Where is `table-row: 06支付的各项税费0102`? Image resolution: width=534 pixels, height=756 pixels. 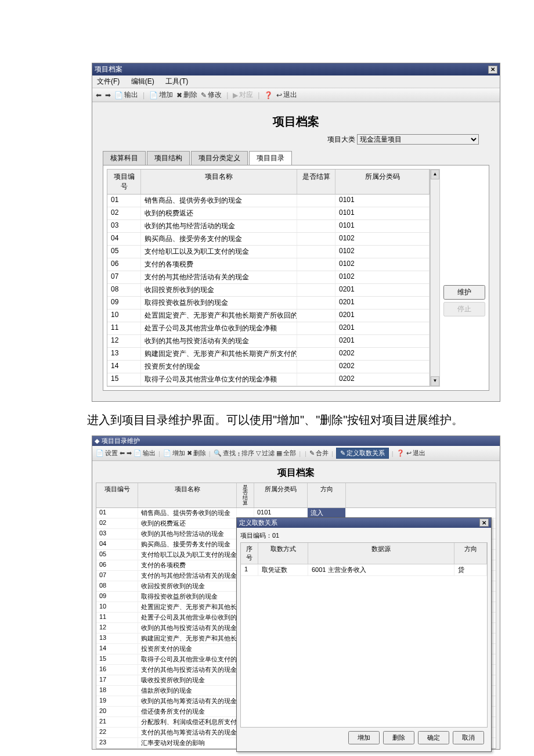 table-row: 06支付的各项税费0102 is located at coordinates (268, 265).